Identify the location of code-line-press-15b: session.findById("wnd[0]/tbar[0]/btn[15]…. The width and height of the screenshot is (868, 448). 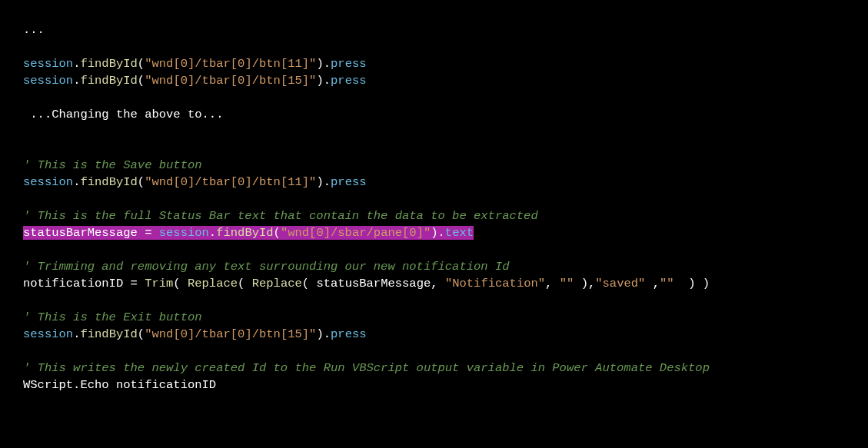
(195, 334).